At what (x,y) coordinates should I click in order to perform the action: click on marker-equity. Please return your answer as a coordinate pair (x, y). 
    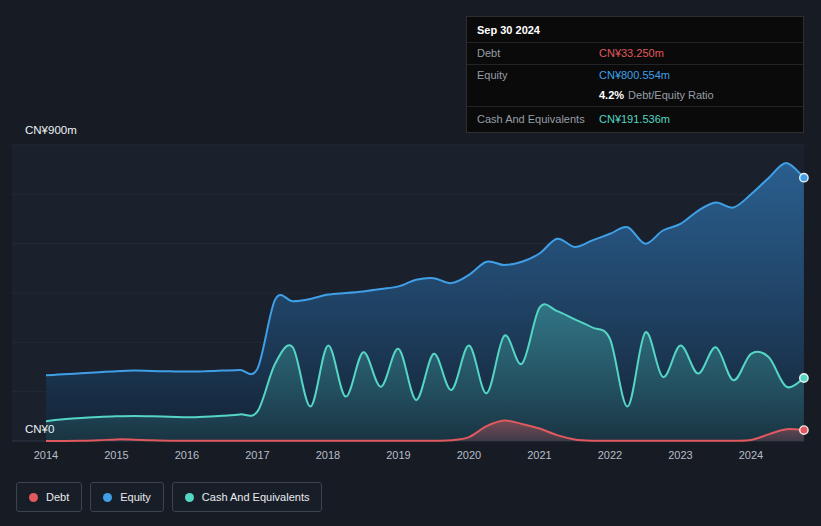
    Looking at the image, I should click on (804, 178).